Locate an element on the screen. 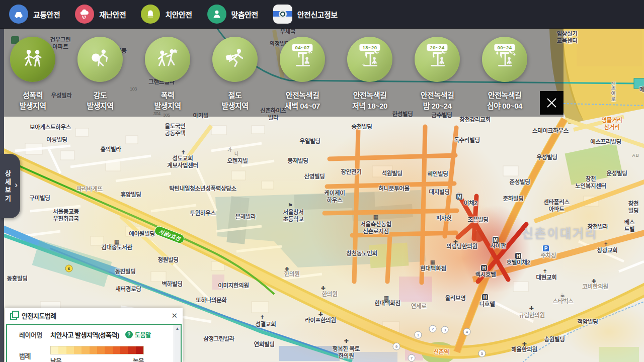 The width and height of the screenshot is (644, 362). layer-icon-label: 안전녹색길저녁 18~20 is located at coordinates (370, 101).